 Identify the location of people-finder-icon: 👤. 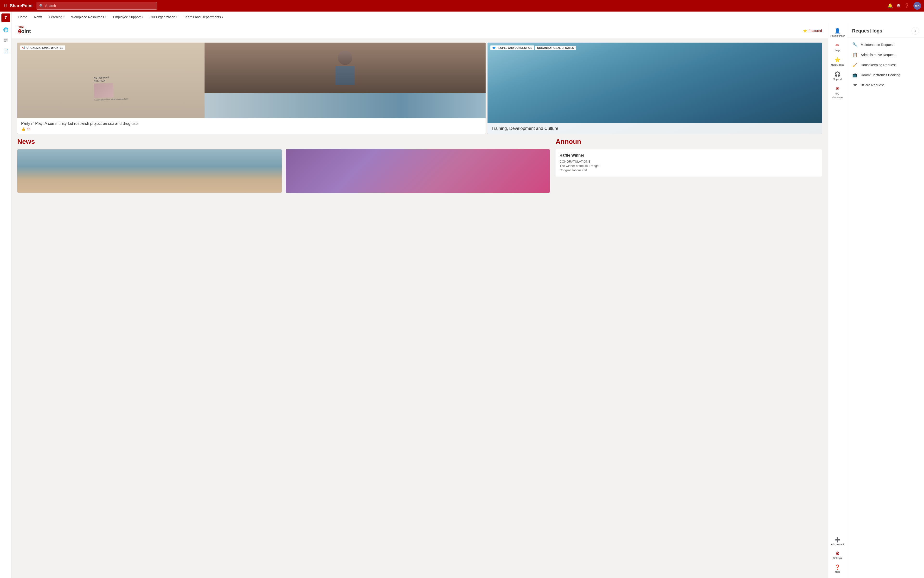
(838, 31).